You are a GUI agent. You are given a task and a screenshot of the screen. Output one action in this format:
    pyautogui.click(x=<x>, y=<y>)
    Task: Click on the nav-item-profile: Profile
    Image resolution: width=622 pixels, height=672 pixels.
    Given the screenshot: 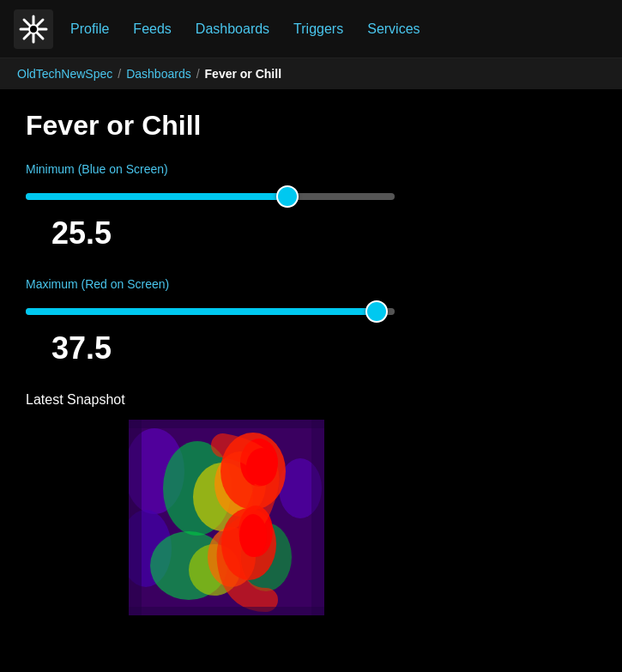 What is the action you would take?
    pyautogui.click(x=89, y=29)
    